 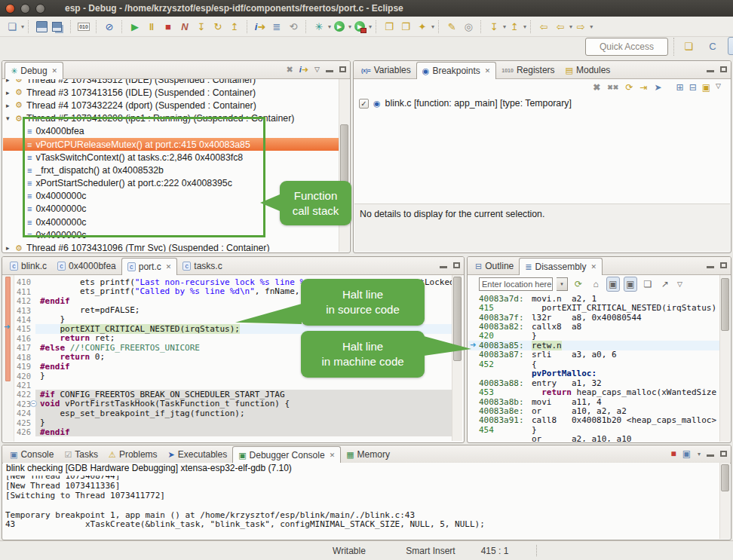 What do you see at coordinates (525, 27) in the screenshot?
I see `next-annotation-dropdown-icon: ▾` at bounding box center [525, 27].